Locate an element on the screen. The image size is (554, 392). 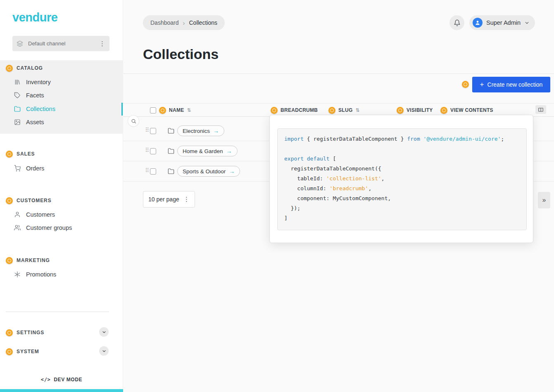
breadcrumb-dashboard-link: Dashboard is located at coordinates (164, 23).